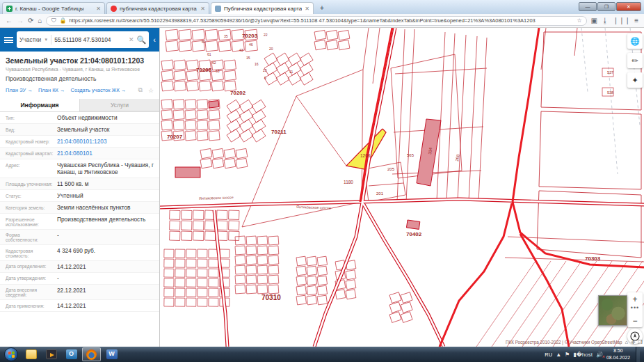 The height and width of the screenshot is (362, 644). What do you see at coordinates (629, 7) in the screenshot?
I see `close-button: ✕` at bounding box center [629, 7].